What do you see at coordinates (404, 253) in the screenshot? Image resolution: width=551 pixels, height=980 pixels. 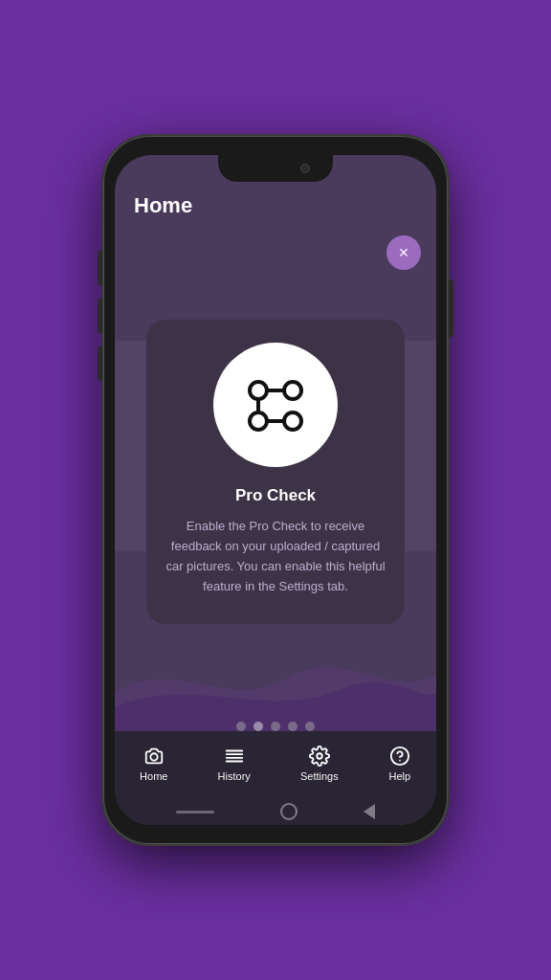 I see `close-button: ×` at bounding box center [404, 253].